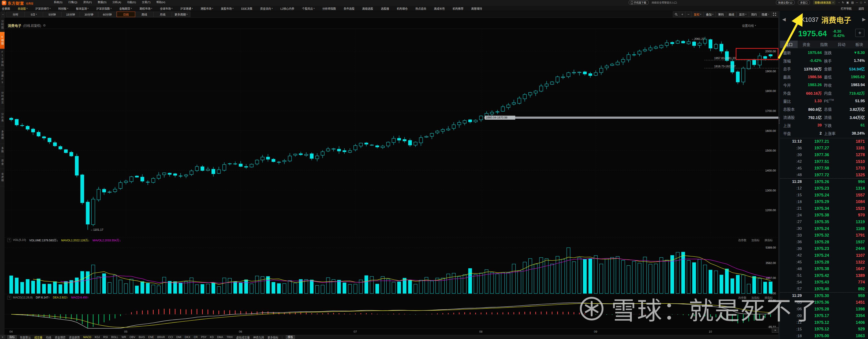 The height and width of the screenshot is (339, 868). What do you see at coordinates (115, 337) in the screenshot?
I see `indicator-tab-BOLL: BOLL` at bounding box center [115, 337].